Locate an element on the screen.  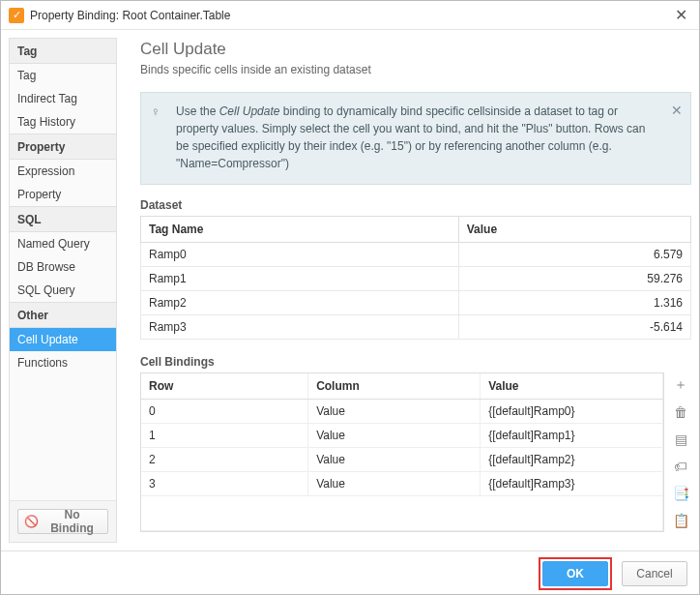
dataset-cell: Ramp2 is located at coordinates (300, 304).